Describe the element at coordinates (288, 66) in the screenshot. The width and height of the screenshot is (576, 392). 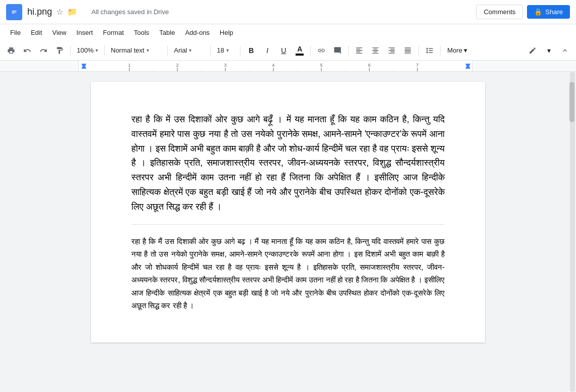
I see `ruler: 1 2 3 4 5 6 7` at that location.